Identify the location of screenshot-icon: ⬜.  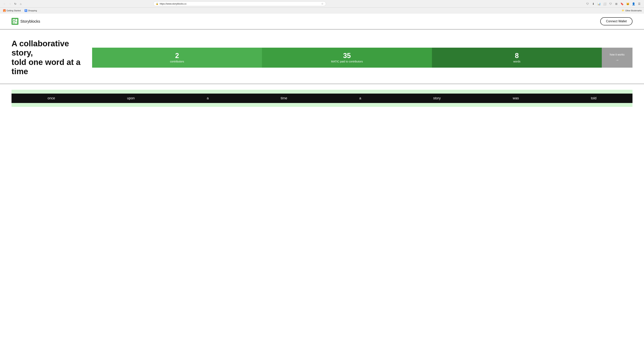
(605, 4).